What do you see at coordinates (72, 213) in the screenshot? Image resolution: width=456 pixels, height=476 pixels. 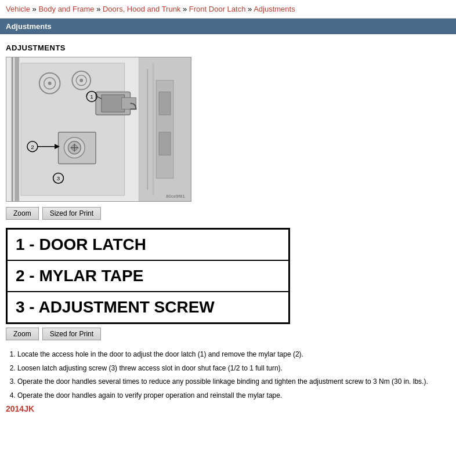 I see `sized-print-button-1: Sized for Print` at bounding box center [72, 213].